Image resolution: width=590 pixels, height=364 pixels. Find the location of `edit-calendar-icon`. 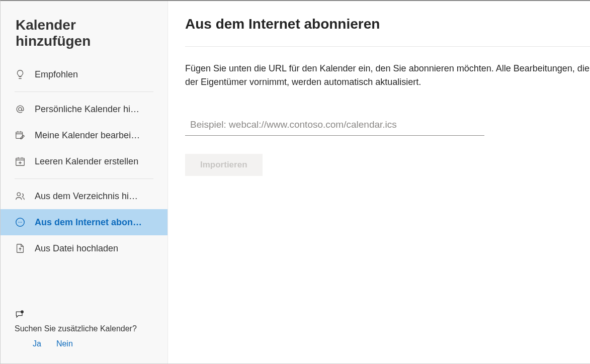

edit-calendar-icon is located at coordinates (20, 135).